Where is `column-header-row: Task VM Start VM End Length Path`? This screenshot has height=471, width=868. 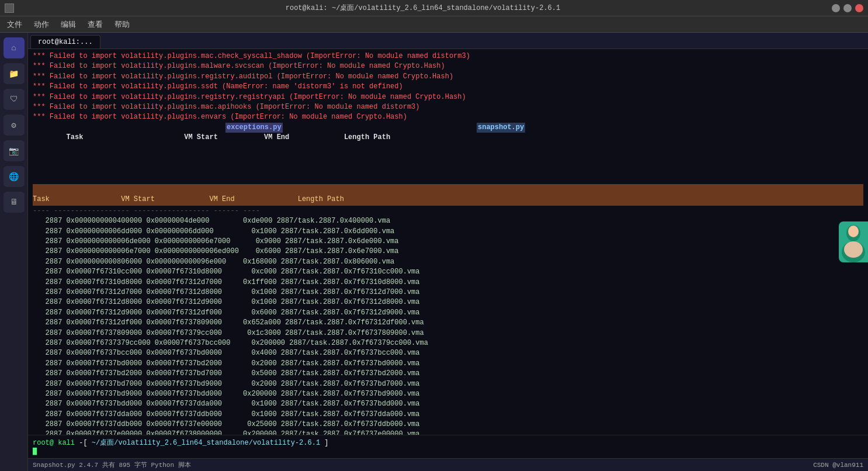 column-header-row: Task VM Start VM End Length Path is located at coordinates (448, 195).